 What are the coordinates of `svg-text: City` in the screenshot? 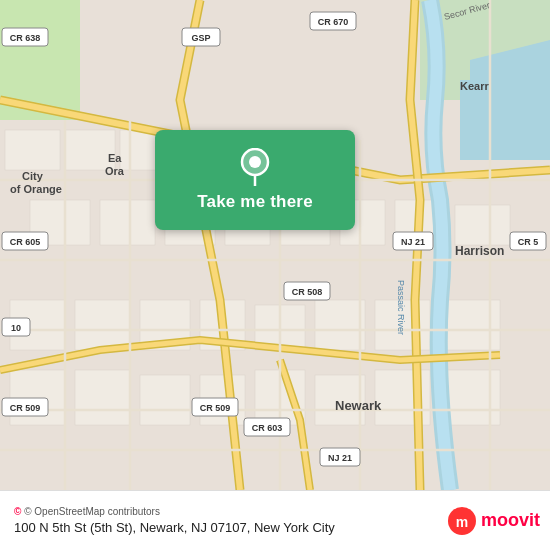 It's located at (33, 176).